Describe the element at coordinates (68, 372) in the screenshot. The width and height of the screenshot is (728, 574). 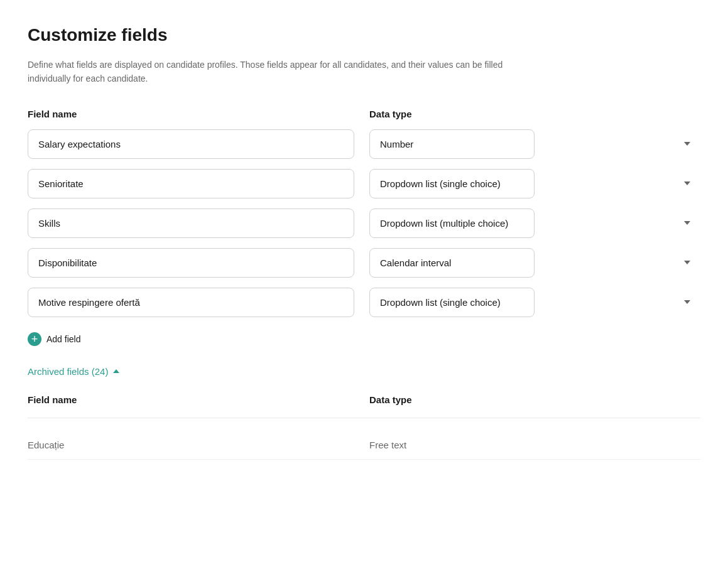
I see `archived-fields-label: Archived fields (24)` at that location.